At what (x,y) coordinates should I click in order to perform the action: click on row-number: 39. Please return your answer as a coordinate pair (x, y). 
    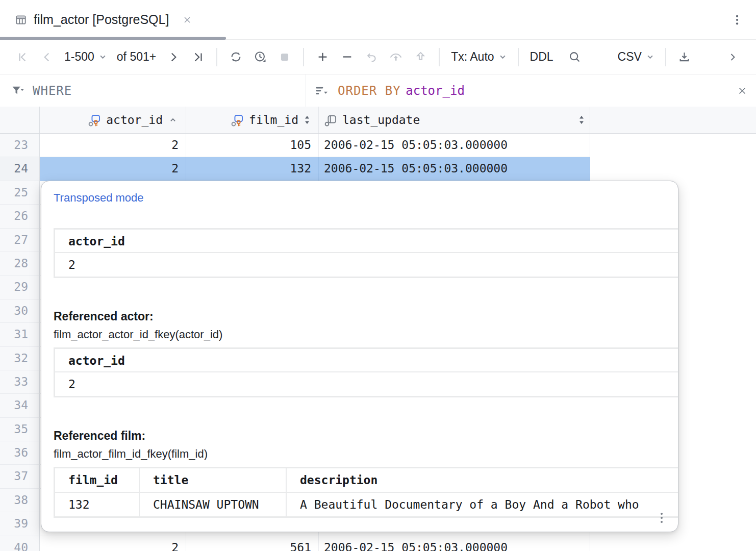
    Looking at the image, I should click on (20, 524).